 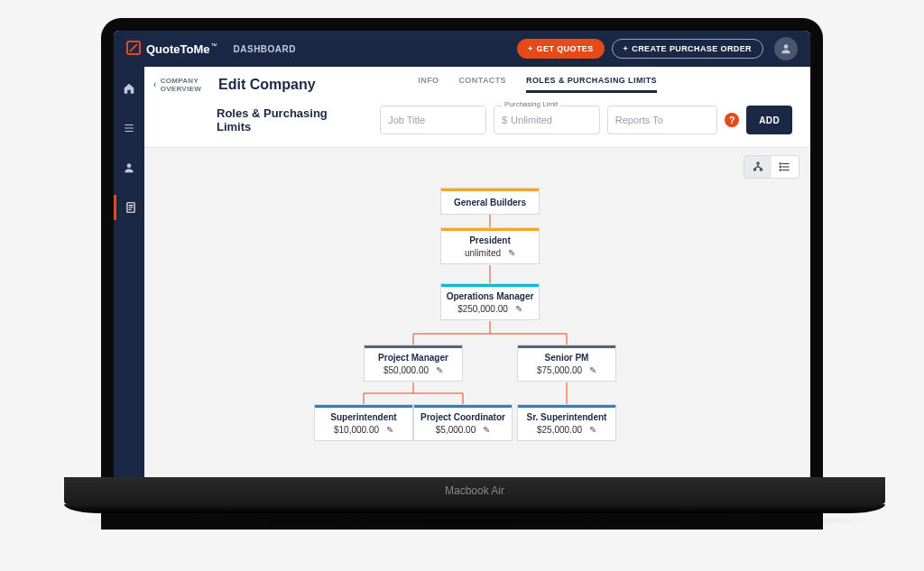 What do you see at coordinates (475, 491) in the screenshot?
I see `laptop-label: Macbook Air` at bounding box center [475, 491].